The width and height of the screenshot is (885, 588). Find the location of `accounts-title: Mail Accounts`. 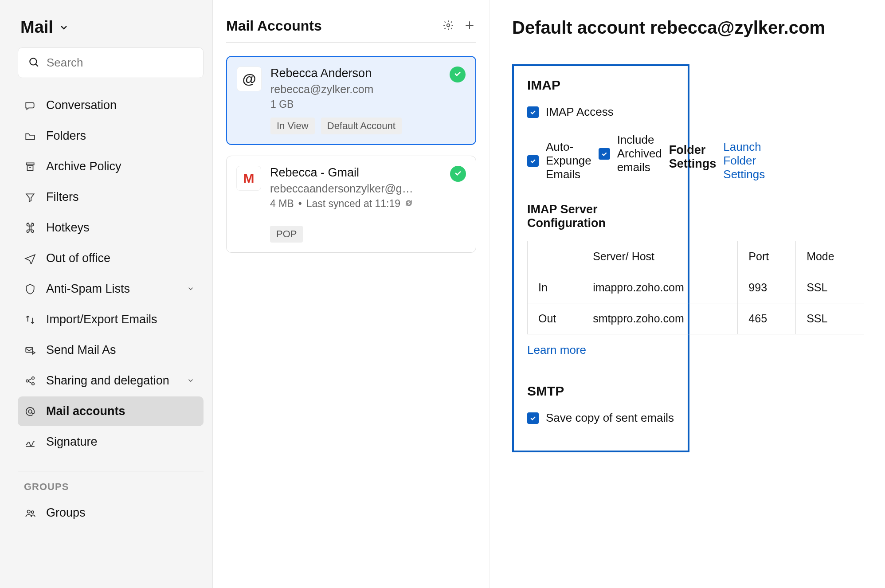

accounts-title: Mail Accounts is located at coordinates (330, 26).